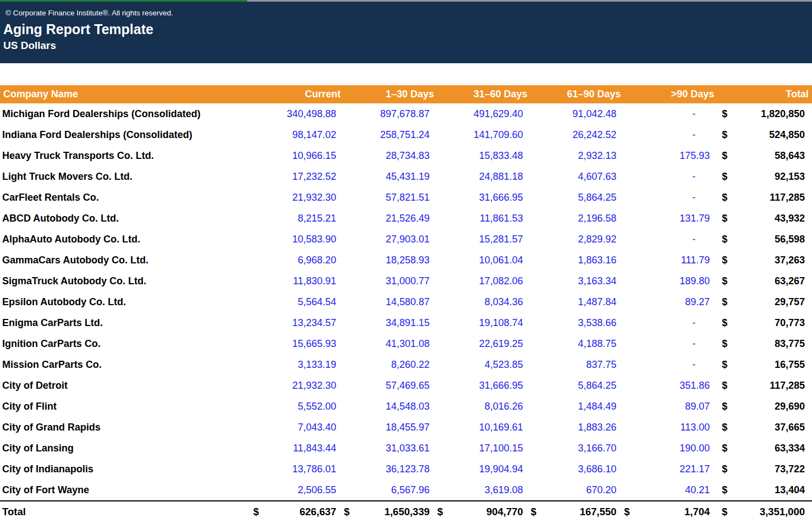  I want to click on company-name-cell: City of Fort Wayne, so click(125, 490).